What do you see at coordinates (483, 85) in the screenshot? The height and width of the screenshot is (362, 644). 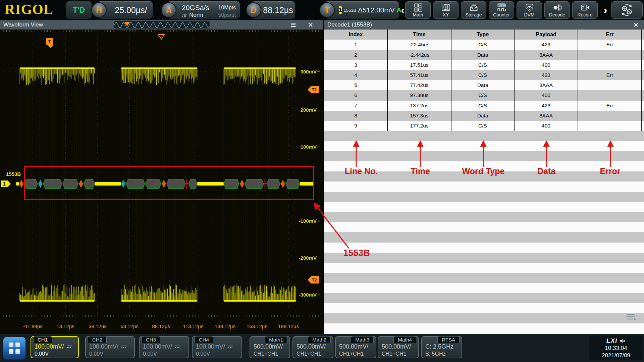 I see `decode-table-row: 577.42usData8AAA` at bounding box center [483, 85].